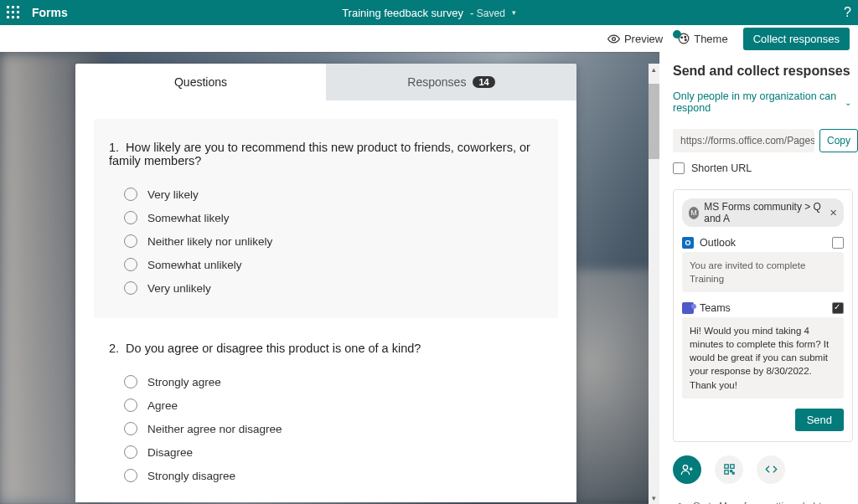 The width and height of the screenshot is (858, 504). Describe the element at coordinates (50, 13) in the screenshot. I see `app-name: Forms` at that location.